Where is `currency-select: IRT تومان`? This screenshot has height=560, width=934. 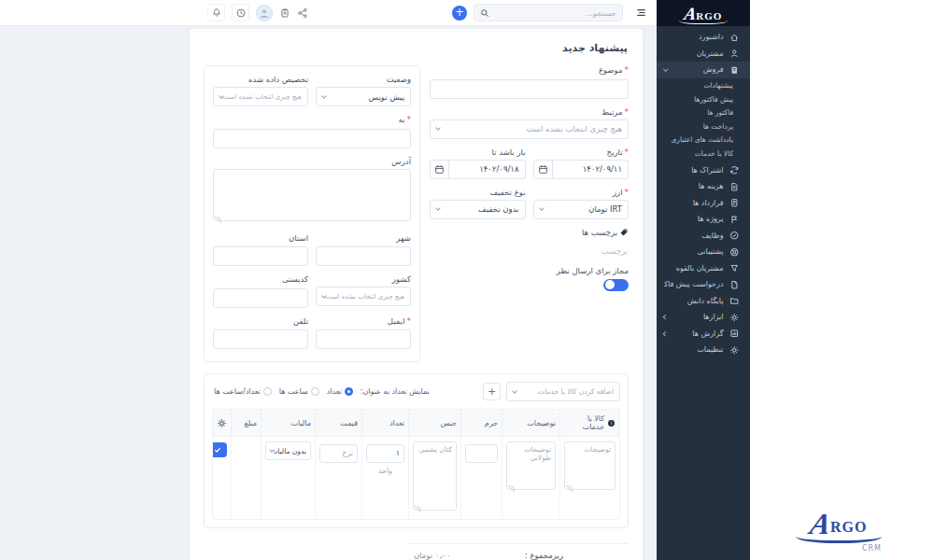 currency-select: IRT تومان is located at coordinates (581, 209).